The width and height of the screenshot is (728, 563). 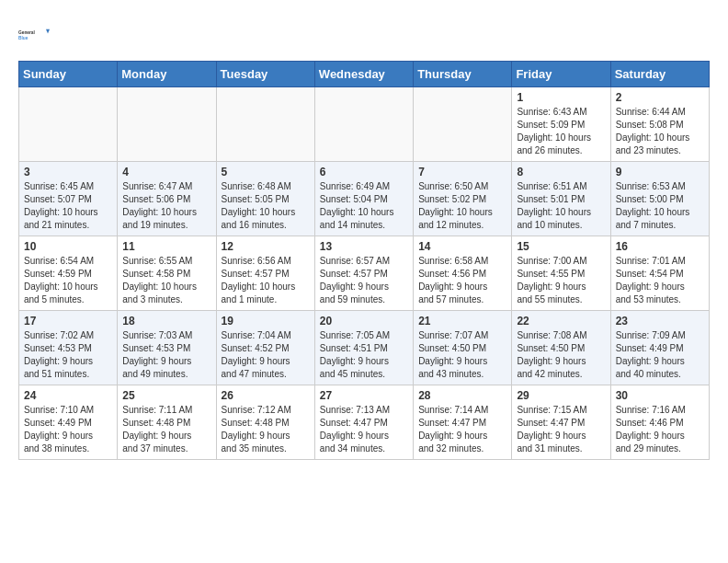 What do you see at coordinates (37, 35) in the screenshot?
I see `logo: General Blue` at bounding box center [37, 35].